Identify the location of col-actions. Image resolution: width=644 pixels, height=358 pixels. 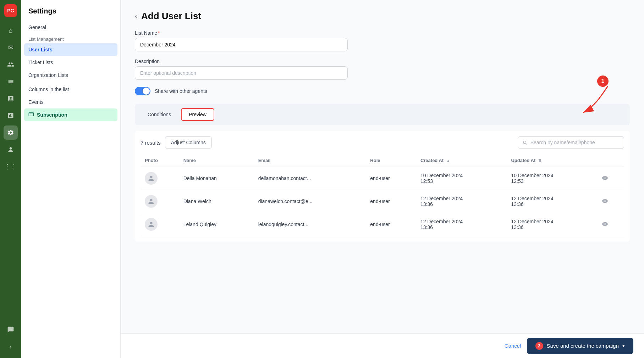
(611, 161).